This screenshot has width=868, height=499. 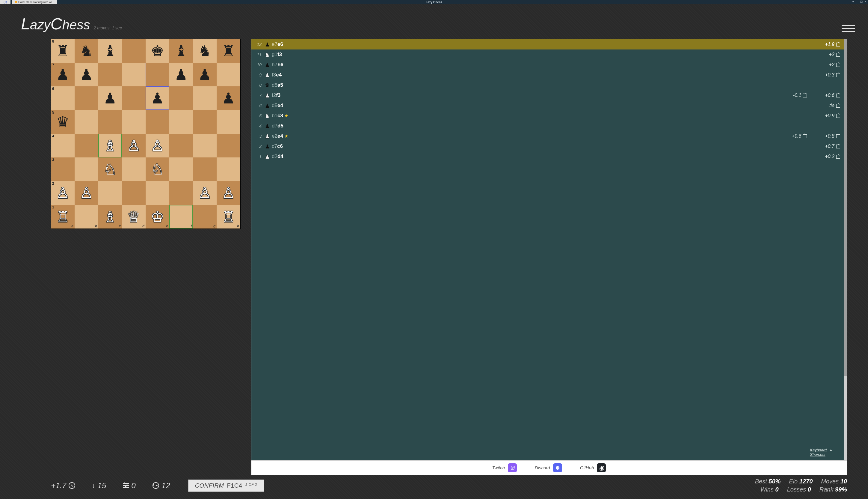 I want to click on square-e2, so click(x=158, y=193).